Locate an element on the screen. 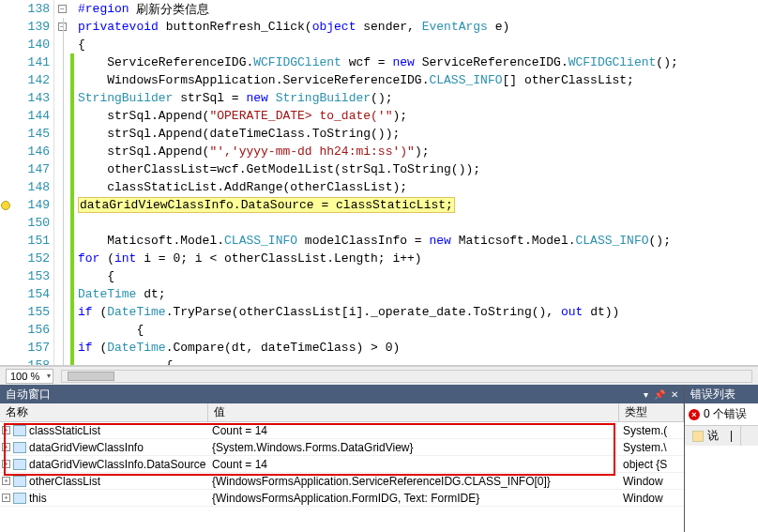 Image resolution: width=758 pixels, height=532 pixels. line-number: 158 is located at coordinates (26, 361).